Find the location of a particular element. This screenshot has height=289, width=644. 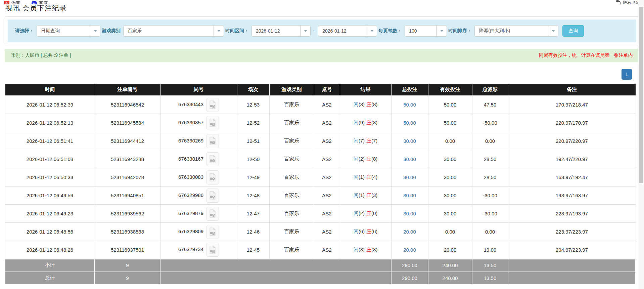

cell-remark: 193.97/163.97 is located at coordinates (572, 196).